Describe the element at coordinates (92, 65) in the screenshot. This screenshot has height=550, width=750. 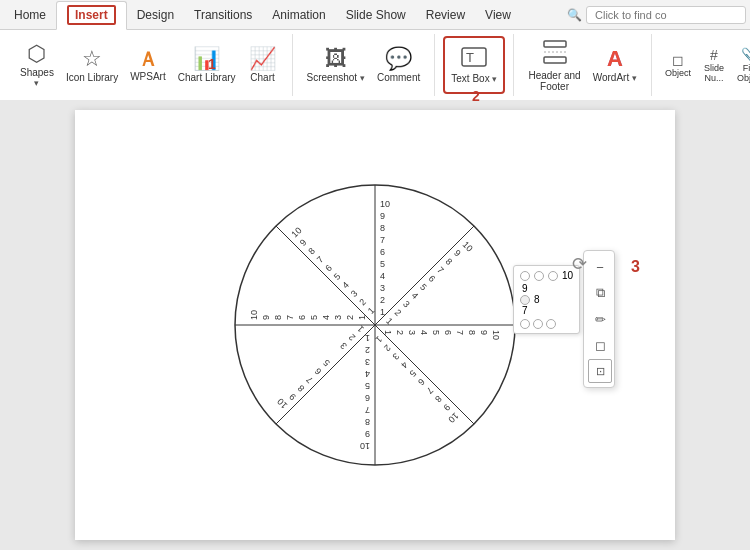
I see `icon-library-button: ☆ Icon Library` at that location.